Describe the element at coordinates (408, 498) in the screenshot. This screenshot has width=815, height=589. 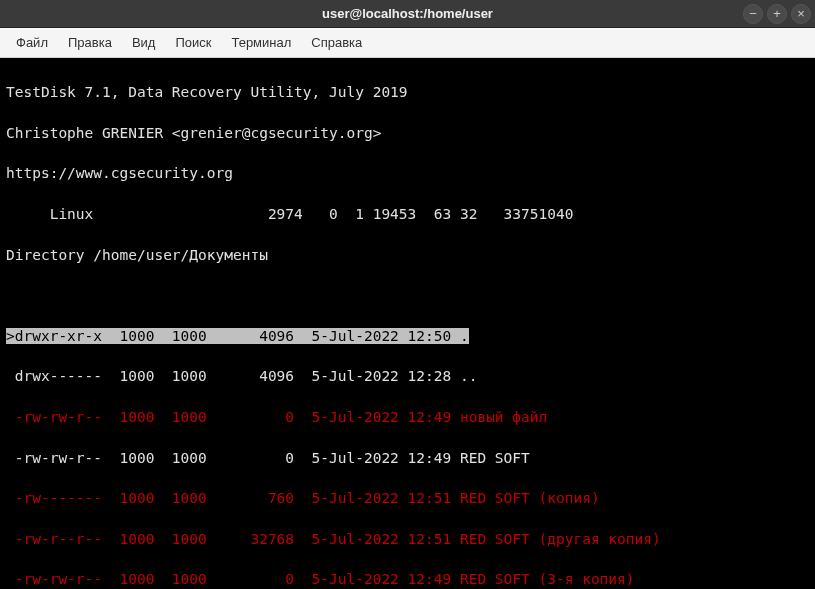
I see `file-row-deleted: -rw------- 1000 1000 760 5-Jul-2022 12:5…` at that location.